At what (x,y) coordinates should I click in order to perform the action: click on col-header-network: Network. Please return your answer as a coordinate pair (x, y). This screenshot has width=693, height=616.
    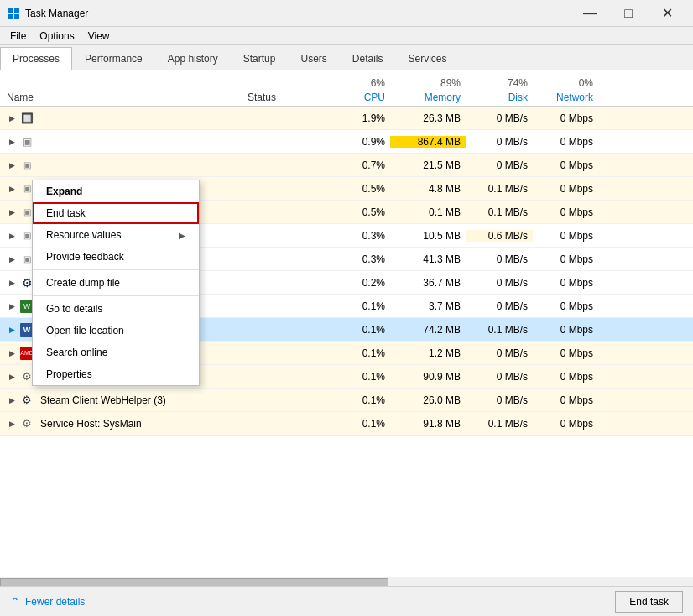
    Looking at the image, I should click on (566, 97).